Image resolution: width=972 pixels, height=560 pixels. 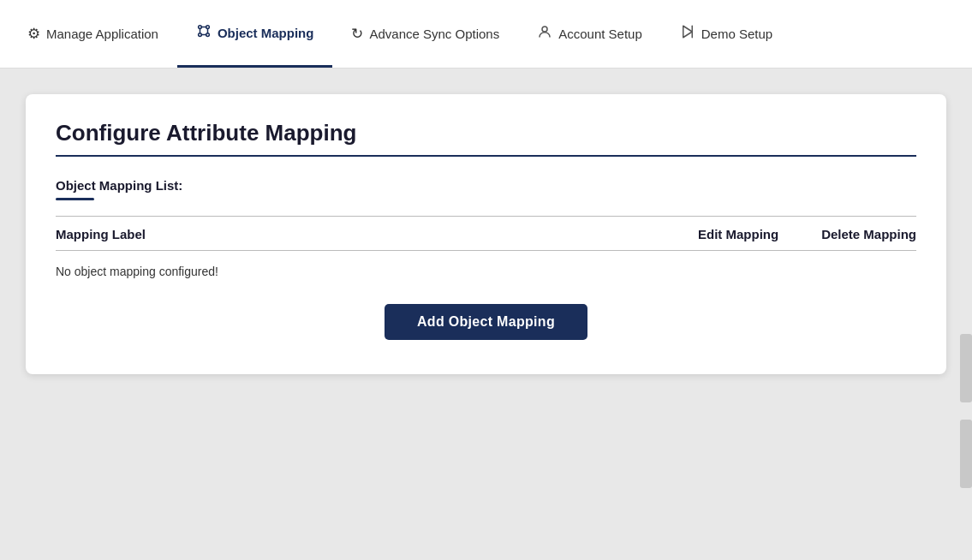 What do you see at coordinates (807, 235) in the screenshot?
I see `table-header-actions: Edit Mapping Delete Mapping` at bounding box center [807, 235].